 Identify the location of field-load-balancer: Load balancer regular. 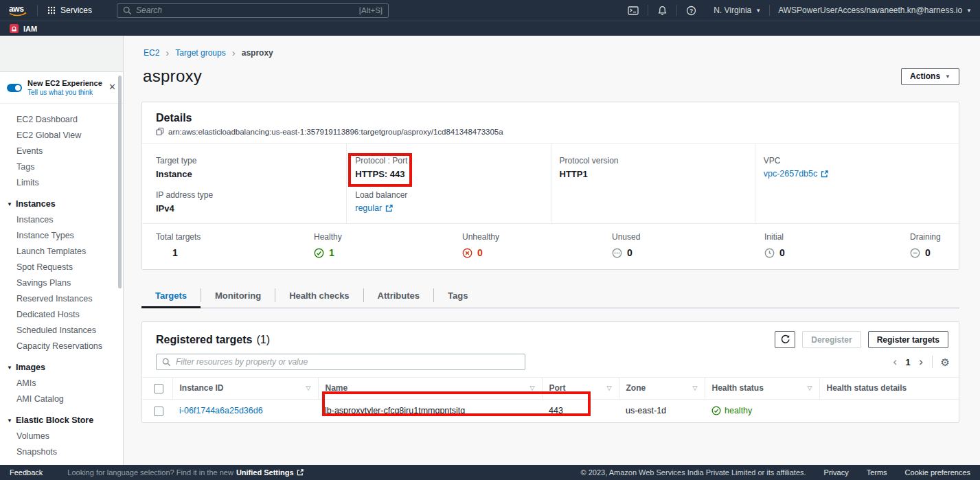
(453, 202).